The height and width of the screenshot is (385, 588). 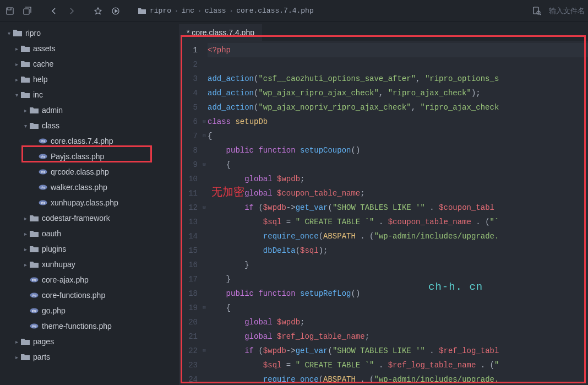 I want to click on folder-item: ▸plugins, so click(x=89, y=249).